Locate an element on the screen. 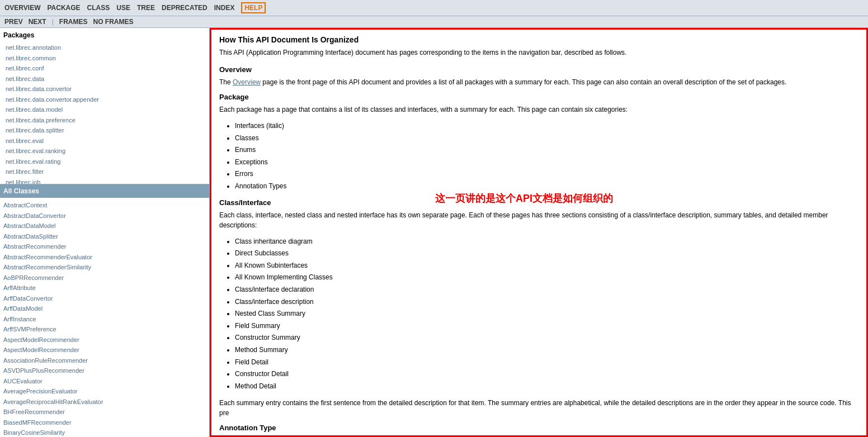 This screenshot has height=437, width=868. nav-next: NEXT is located at coordinates (37, 22).